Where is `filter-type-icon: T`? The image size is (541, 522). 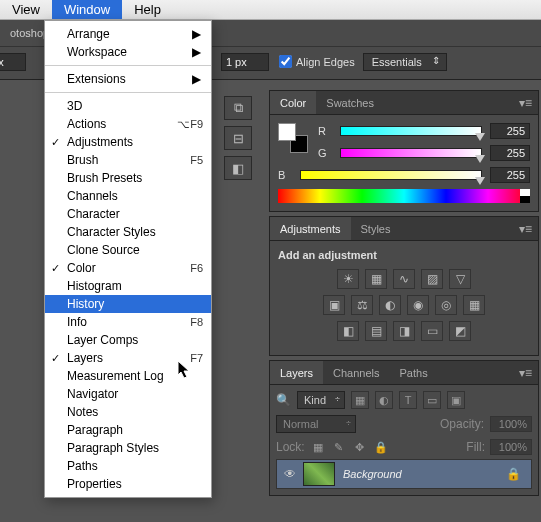
filter-type-icon: T is located at coordinates (408, 400).